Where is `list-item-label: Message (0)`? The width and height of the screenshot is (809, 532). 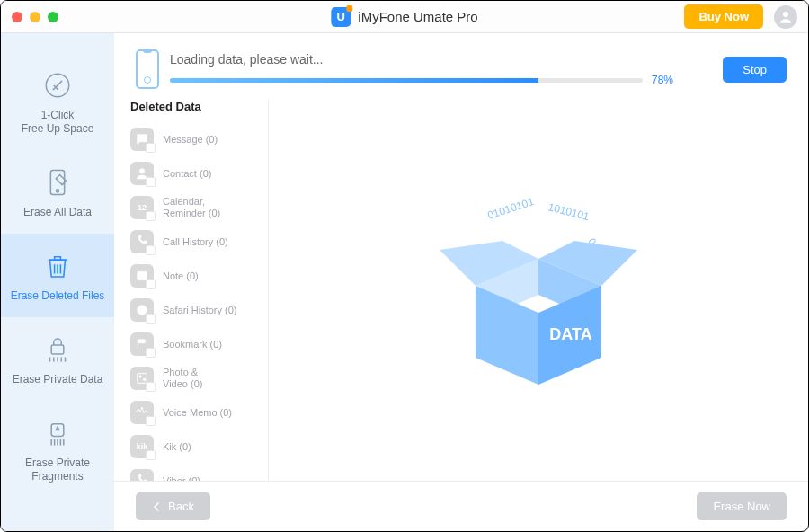 list-item-label: Message (0) is located at coordinates (191, 140).